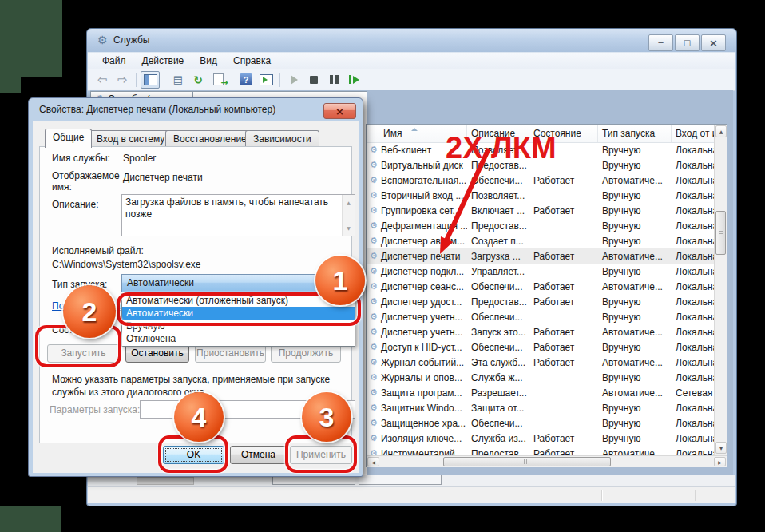  I want to click on service-row: ⚙Журналы и опов...Служба ж...ВручнуюЛока…, so click(540, 377).